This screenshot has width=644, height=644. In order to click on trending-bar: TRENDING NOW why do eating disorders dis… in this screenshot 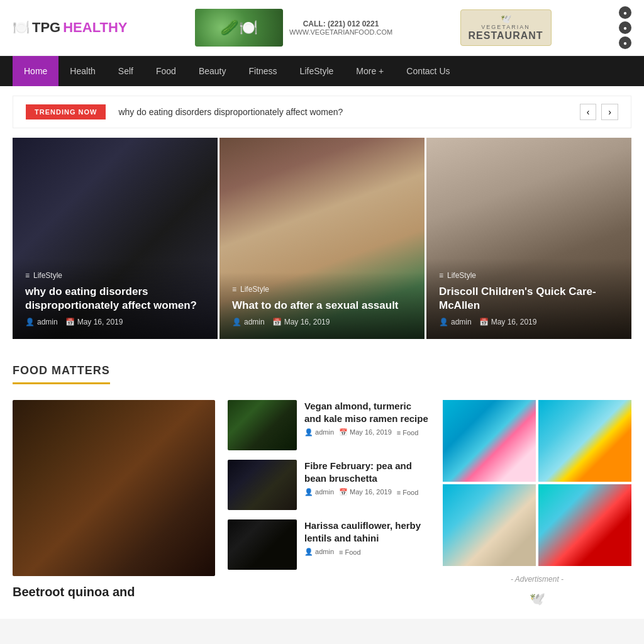, I will do `click(322, 112)`.